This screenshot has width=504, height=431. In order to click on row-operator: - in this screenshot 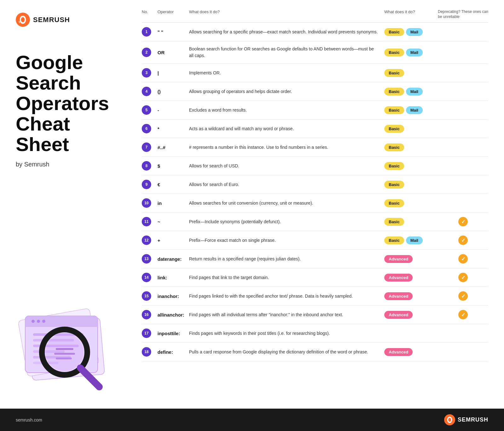, I will do `click(173, 110)`.